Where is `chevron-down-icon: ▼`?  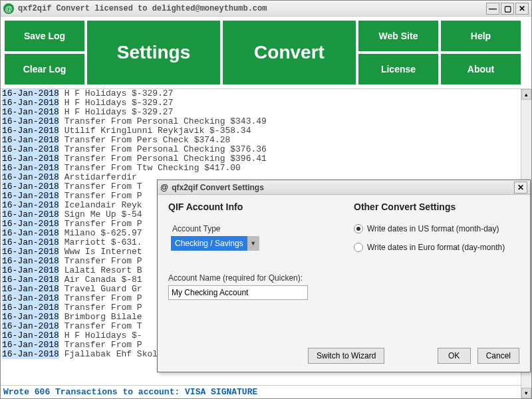 chevron-down-icon: ▼ is located at coordinates (253, 243).